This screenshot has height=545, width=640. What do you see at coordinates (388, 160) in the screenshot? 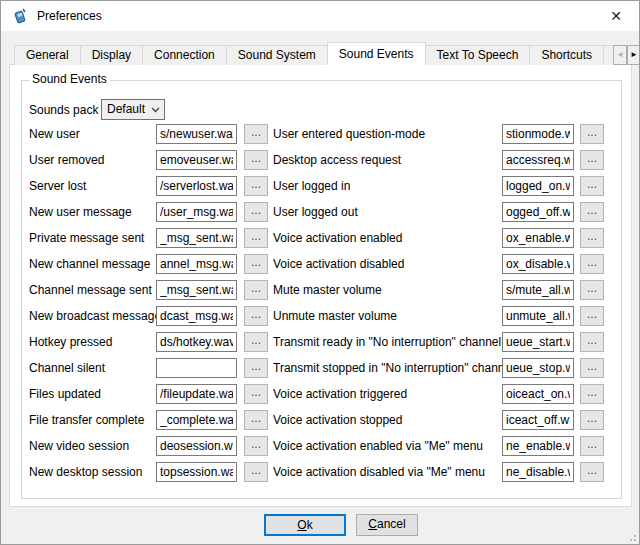
I see `sound-event-label: Desktop access request` at bounding box center [388, 160].